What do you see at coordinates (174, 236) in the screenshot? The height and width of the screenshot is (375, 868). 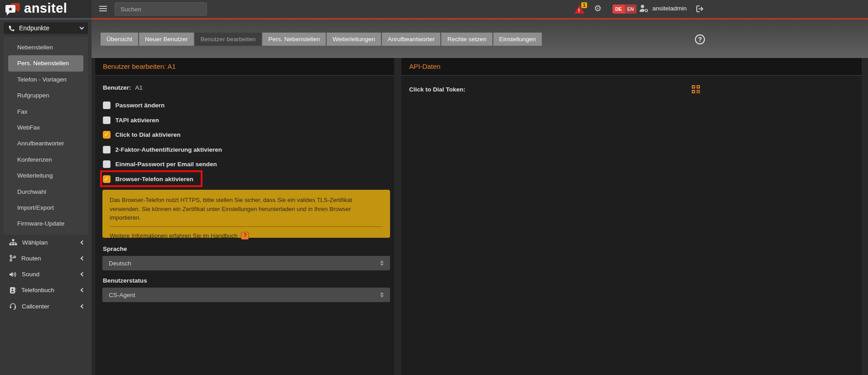 I see `warning-more-text: Weitere Informationen erfahren Sie im Ha…` at bounding box center [174, 236].